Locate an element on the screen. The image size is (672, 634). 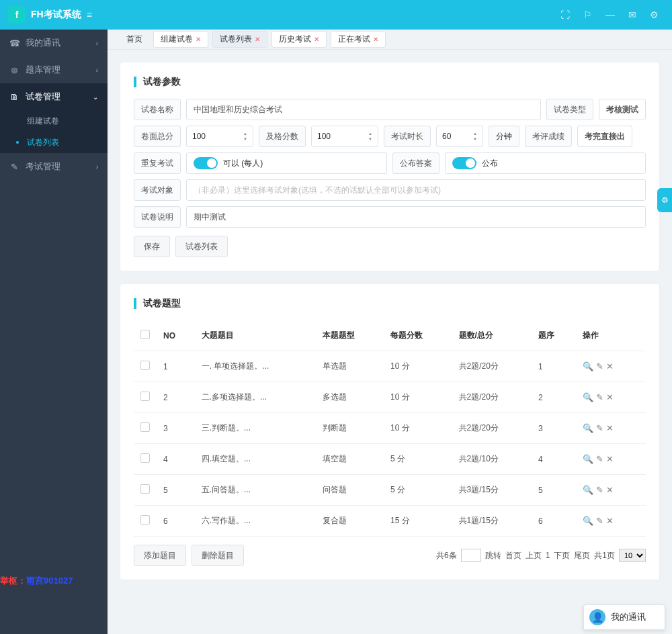
chat-widget: 👤我的通讯 is located at coordinates (624, 617).